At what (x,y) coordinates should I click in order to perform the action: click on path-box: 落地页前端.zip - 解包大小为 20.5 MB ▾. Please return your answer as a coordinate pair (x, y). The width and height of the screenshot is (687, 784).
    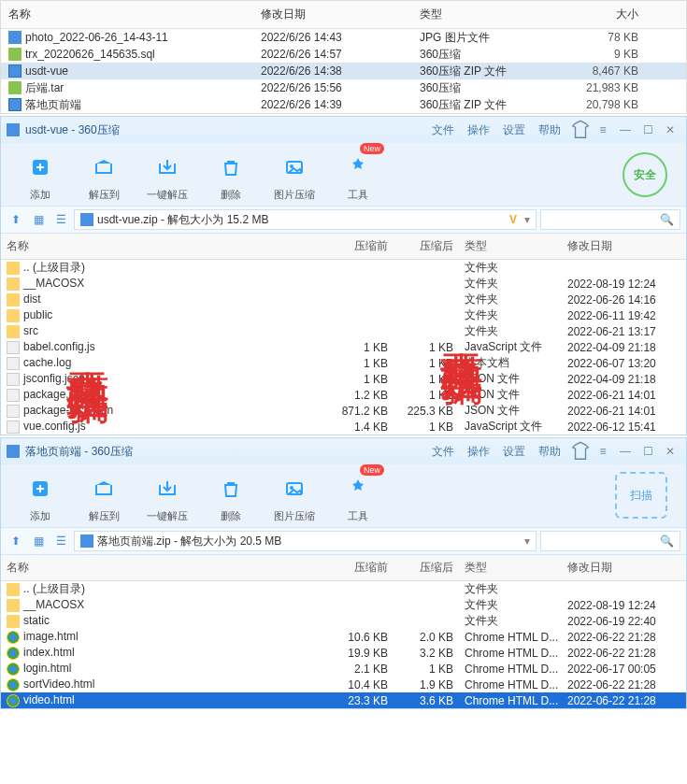
    Looking at the image, I should click on (305, 541).